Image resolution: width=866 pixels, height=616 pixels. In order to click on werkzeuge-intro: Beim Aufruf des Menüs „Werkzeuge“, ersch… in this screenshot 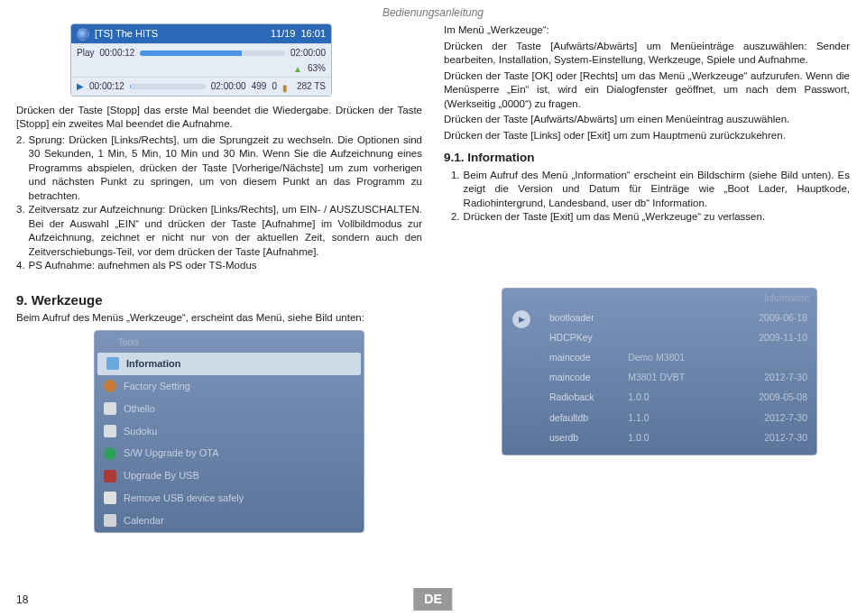, I will do `click(219, 318)`.